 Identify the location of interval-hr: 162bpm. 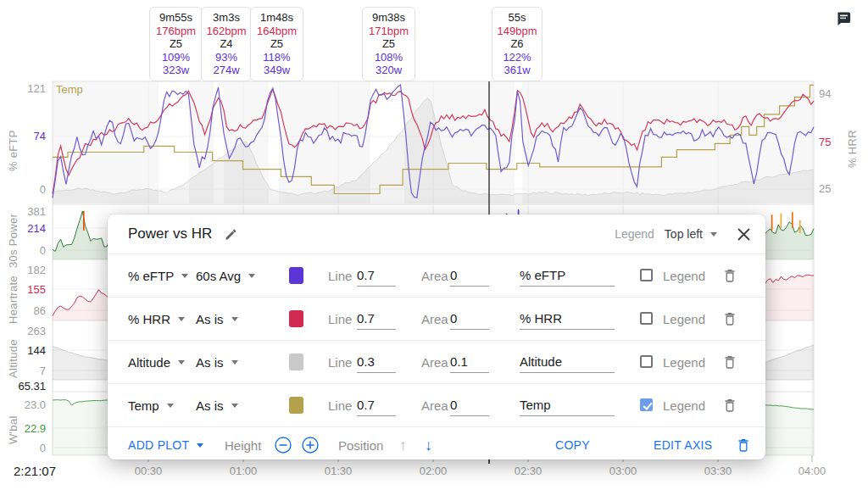
(226, 31).